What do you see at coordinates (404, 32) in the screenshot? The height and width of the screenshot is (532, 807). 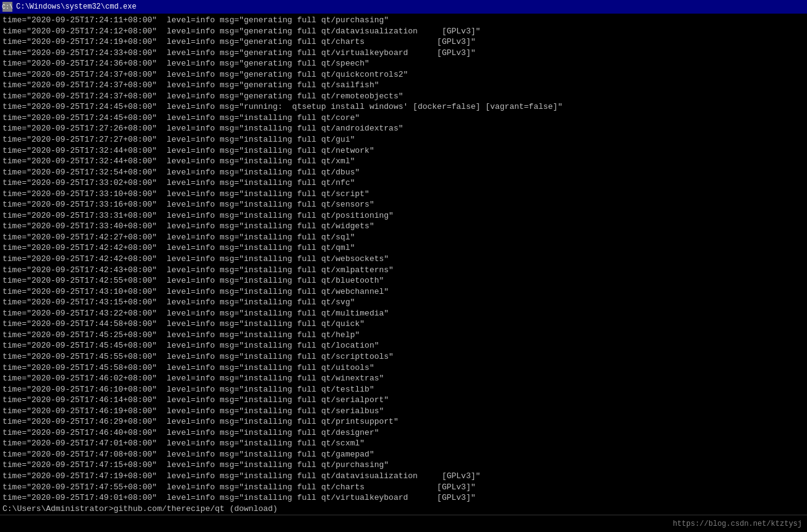 I see `console-line: time="2020-09-25T17:24:12+08:00" level=i…` at bounding box center [404, 32].